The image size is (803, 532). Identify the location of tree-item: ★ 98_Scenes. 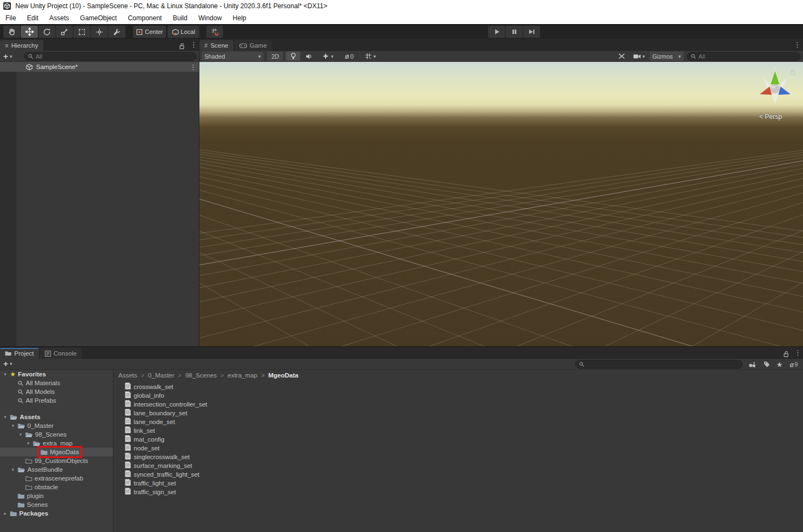
(56, 434).